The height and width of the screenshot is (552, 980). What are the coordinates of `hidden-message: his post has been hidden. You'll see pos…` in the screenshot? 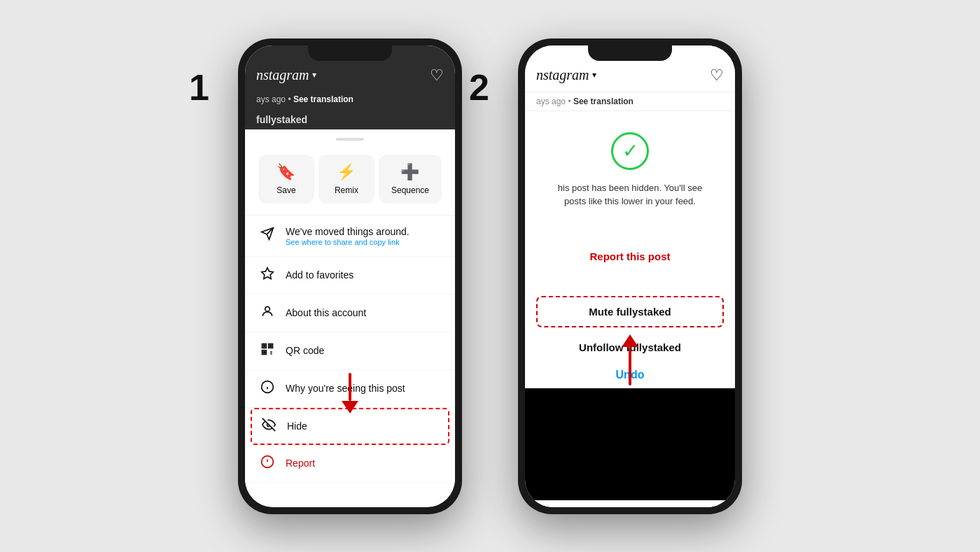 It's located at (630, 194).